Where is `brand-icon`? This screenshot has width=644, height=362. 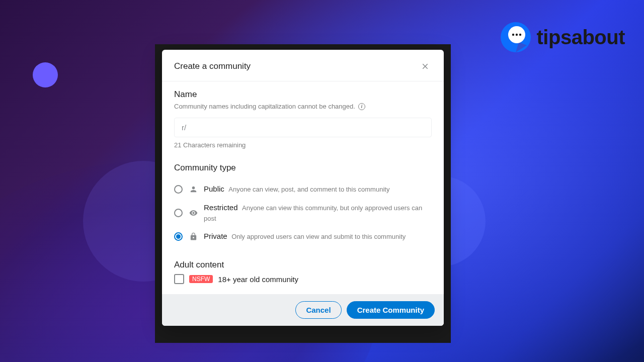 brand-icon is located at coordinates (516, 37).